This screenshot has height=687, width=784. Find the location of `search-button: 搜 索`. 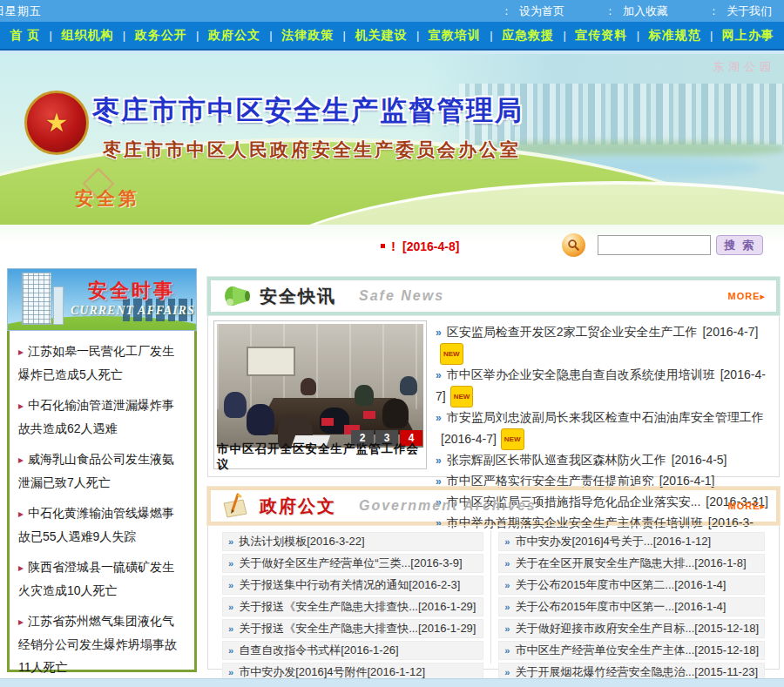

search-button: 搜 索 is located at coordinates (740, 246).